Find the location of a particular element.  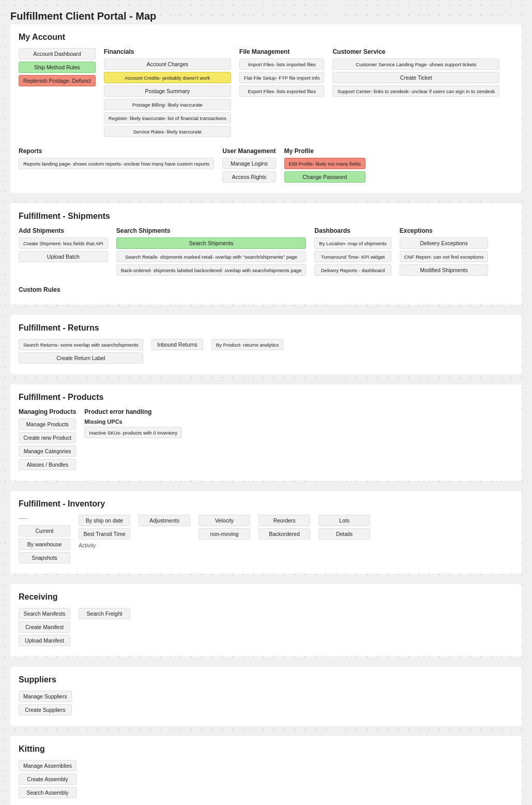

dashboards-col: Dashboards By Location- map of shipments… is located at coordinates (353, 252).